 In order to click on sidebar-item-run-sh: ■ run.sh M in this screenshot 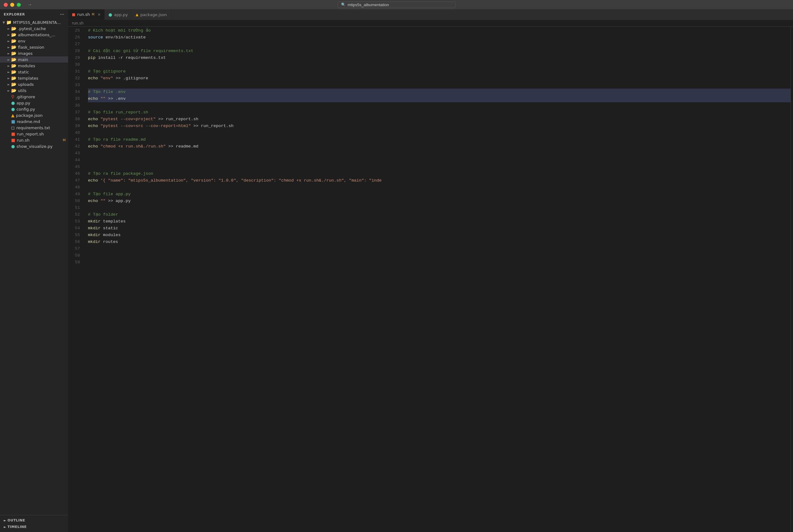, I will do `click(34, 140)`.